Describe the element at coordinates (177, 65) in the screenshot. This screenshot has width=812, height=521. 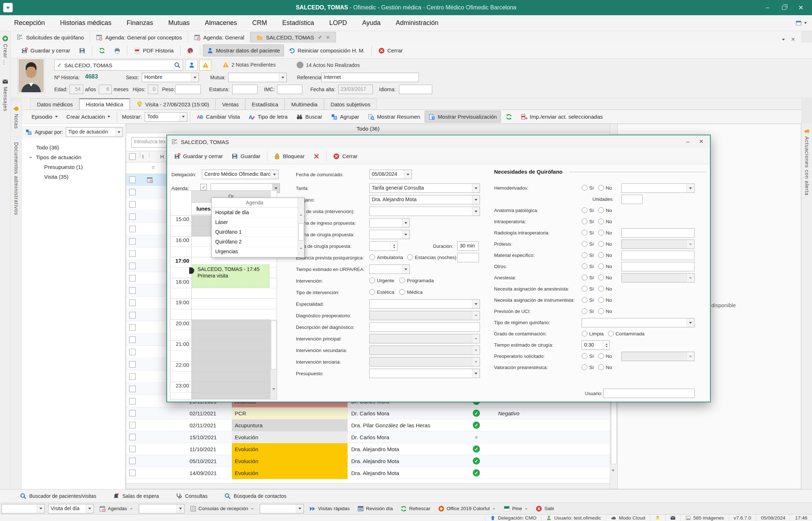
I see `search-icon` at that location.